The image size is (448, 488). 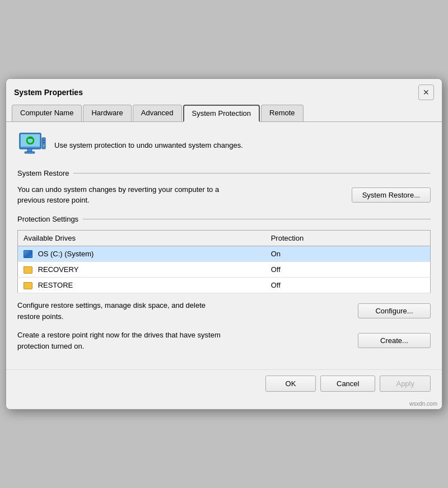 What do you see at coordinates (124, 195) in the screenshot?
I see `restore-description: You can undo system changes by reverting…` at bounding box center [124, 195].